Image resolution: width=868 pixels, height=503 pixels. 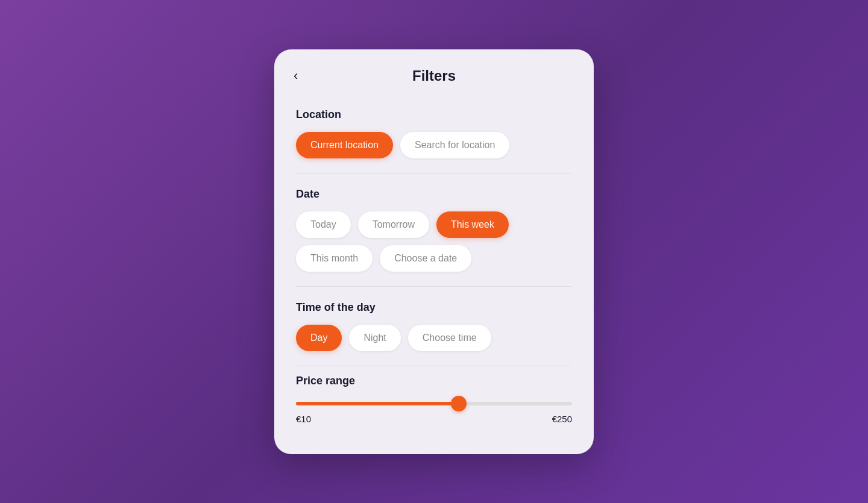 I want to click on date-chips-row1: Today Tomorrow This week, so click(x=434, y=225).